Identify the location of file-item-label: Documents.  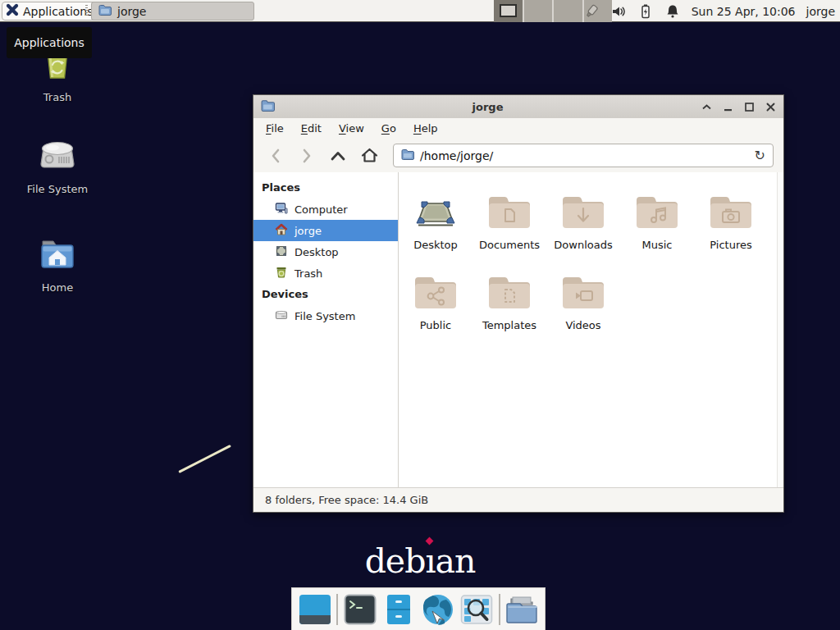
(509, 244).